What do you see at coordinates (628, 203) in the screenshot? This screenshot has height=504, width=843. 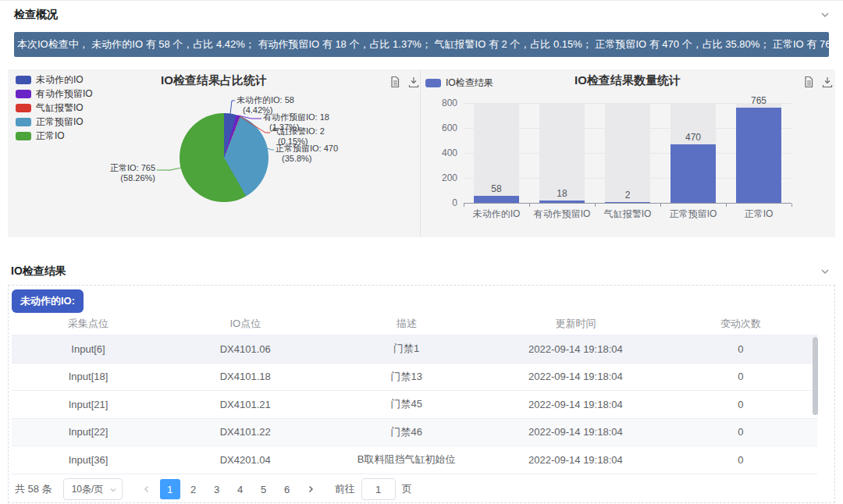 I see `x-axis-line` at bounding box center [628, 203].